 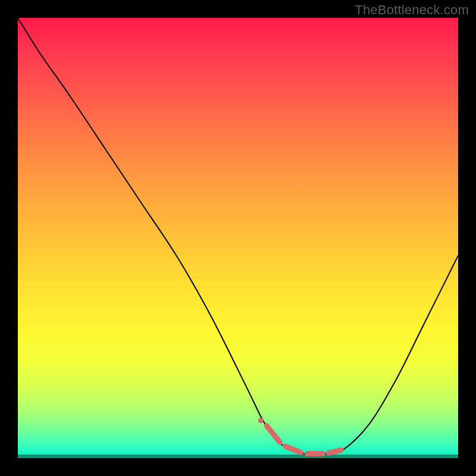 I want to click on optimal-flat-region, so click(x=300, y=436).